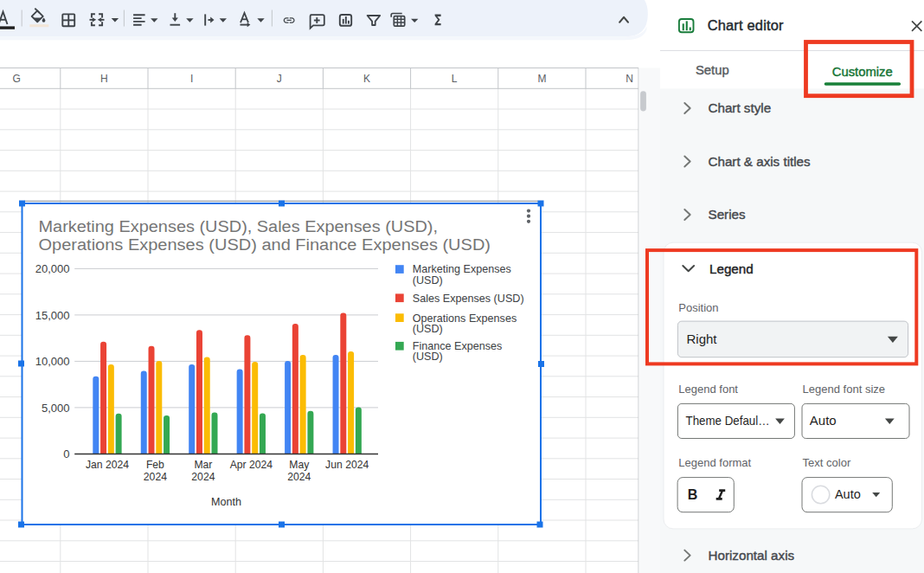 This screenshot has height=573, width=924. Describe the element at coordinates (55, 409) in the screenshot. I see `svg-text: 5,000` at that location.